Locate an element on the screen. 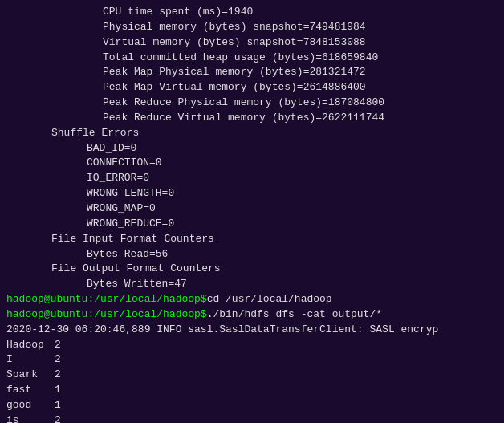  info-line: 2020-12-30 06:20:46,889 INFO sasl.SaslDa… is located at coordinates (252, 331).